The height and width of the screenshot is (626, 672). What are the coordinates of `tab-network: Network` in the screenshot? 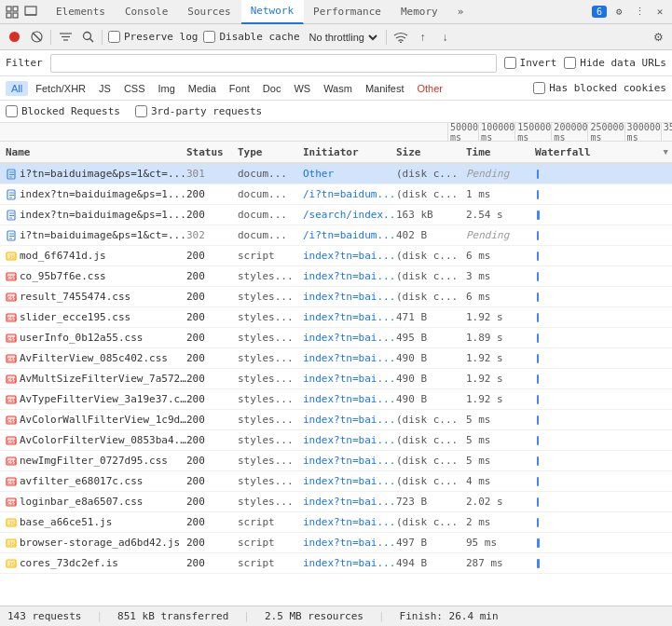 It's located at (272, 12).